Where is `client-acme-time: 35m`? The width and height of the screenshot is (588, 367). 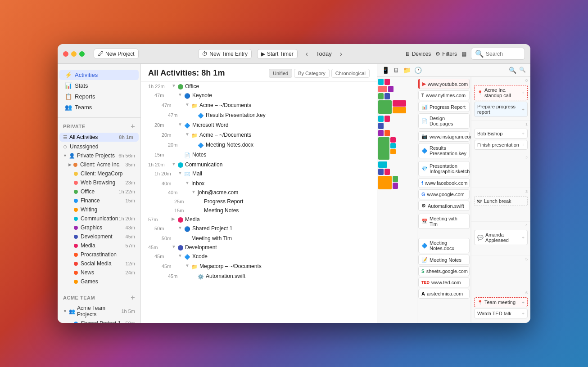 client-acme-time: 35m is located at coordinates (131, 165).